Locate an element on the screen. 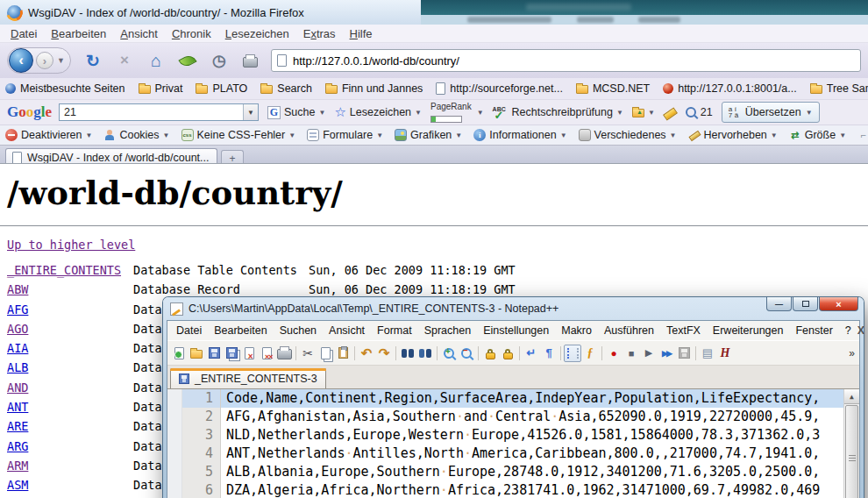 Image resolution: width=868 pixels, height=498 pixels. cut-icon: ✂ is located at coordinates (308, 353).